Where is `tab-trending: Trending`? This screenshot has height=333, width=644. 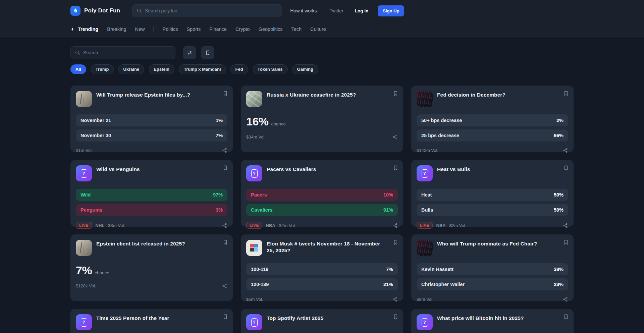 tab-trending: Trending is located at coordinates (85, 29).